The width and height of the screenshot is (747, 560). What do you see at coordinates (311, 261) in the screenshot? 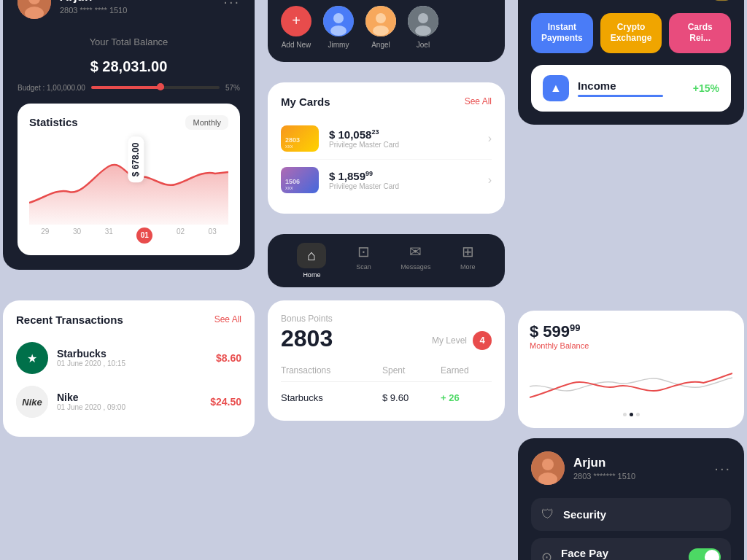
I see `nav-home: ⌂ Home` at bounding box center [311, 261].